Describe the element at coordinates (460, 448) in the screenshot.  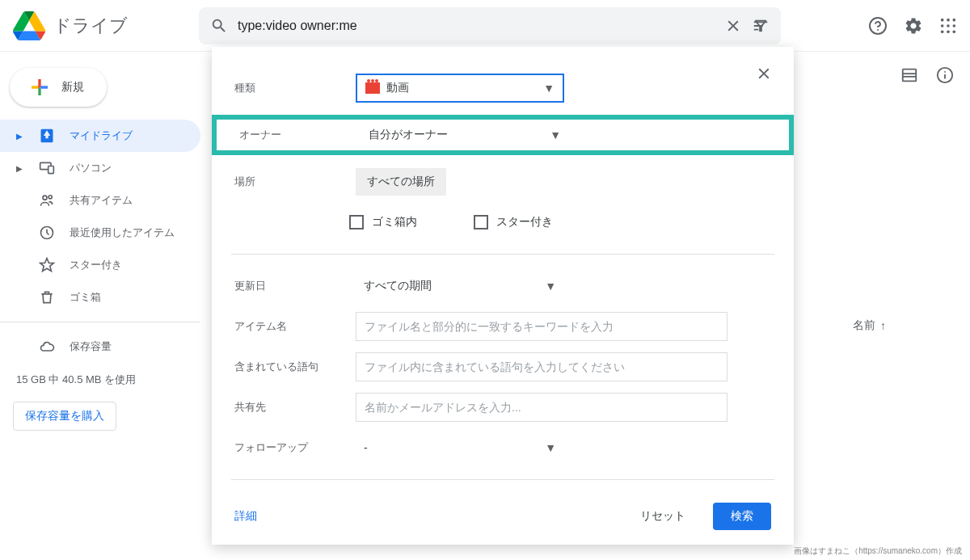
I see `filter-followup-select: - ▼` at that location.